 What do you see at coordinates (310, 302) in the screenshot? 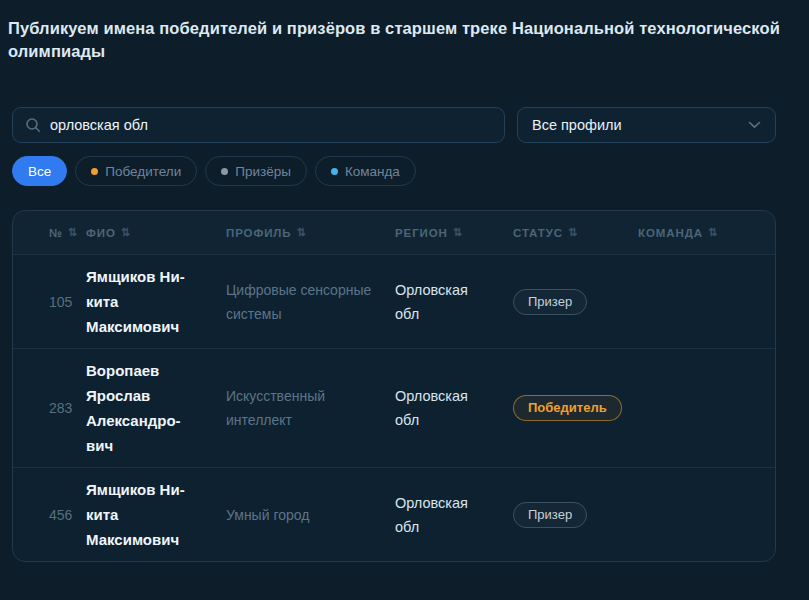
I see `cell-profile: Цифровые сенсорные системы` at bounding box center [310, 302].